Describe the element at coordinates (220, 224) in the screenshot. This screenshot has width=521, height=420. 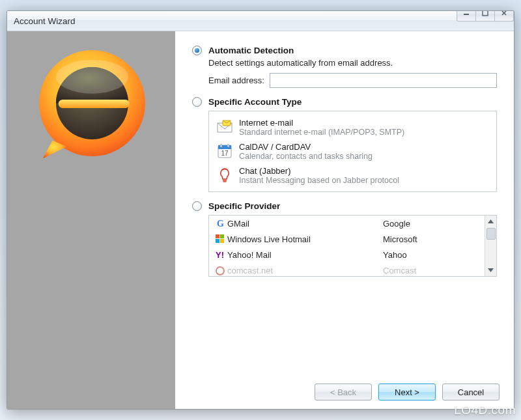
I see `svg-text: G` at that location.